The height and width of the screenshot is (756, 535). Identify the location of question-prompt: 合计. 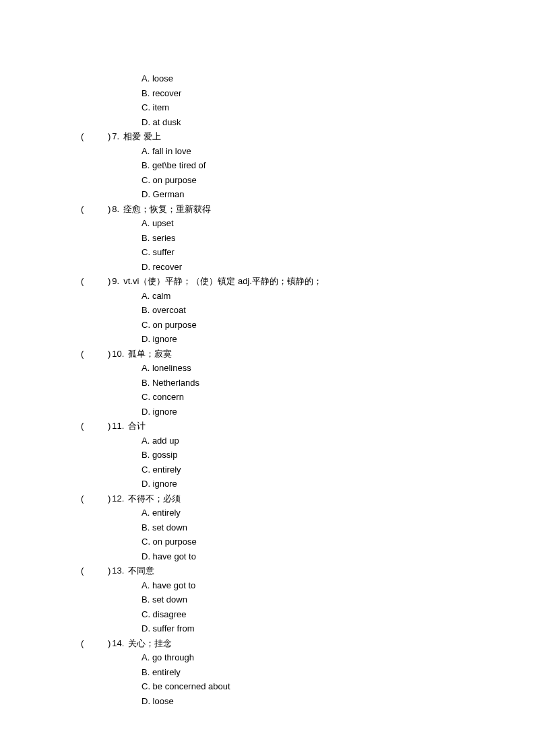
(137, 426).